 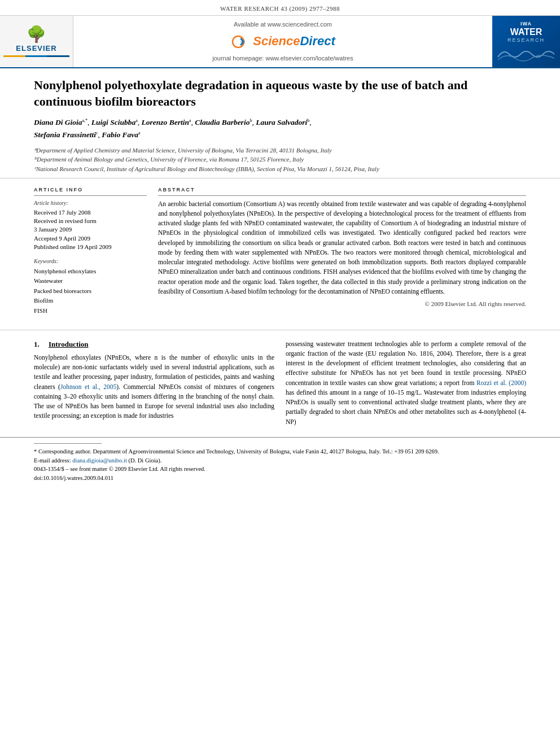 What do you see at coordinates (90, 212) in the screenshot?
I see `received-date: Received 17 July 2008` at bounding box center [90, 212].